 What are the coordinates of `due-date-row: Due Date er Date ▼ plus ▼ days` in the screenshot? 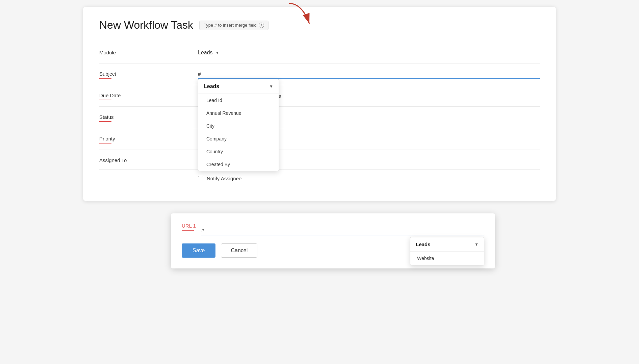 It's located at (320, 96).